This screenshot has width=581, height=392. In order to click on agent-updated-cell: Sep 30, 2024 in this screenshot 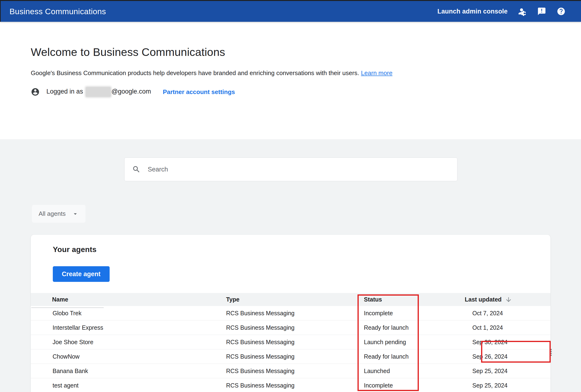, I will do `click(508, 342)`.